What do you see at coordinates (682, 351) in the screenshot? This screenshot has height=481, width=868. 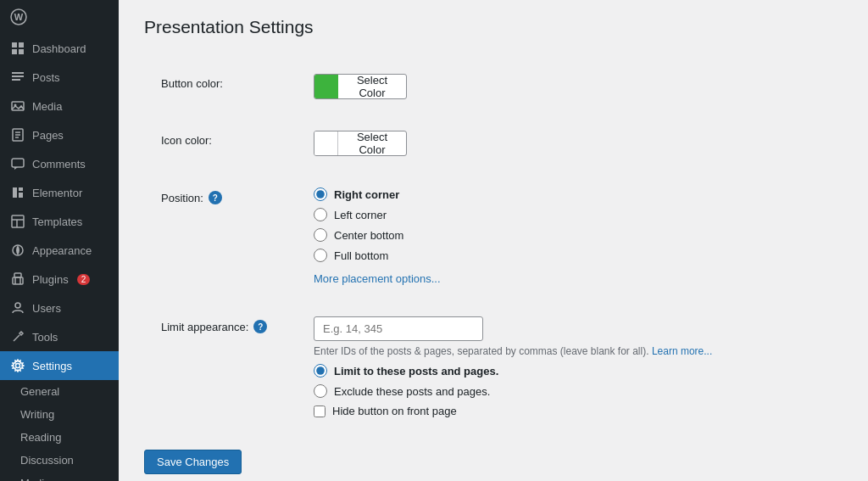 I see `learn-more-link: Learn more...` at bounding box center [682, 351].